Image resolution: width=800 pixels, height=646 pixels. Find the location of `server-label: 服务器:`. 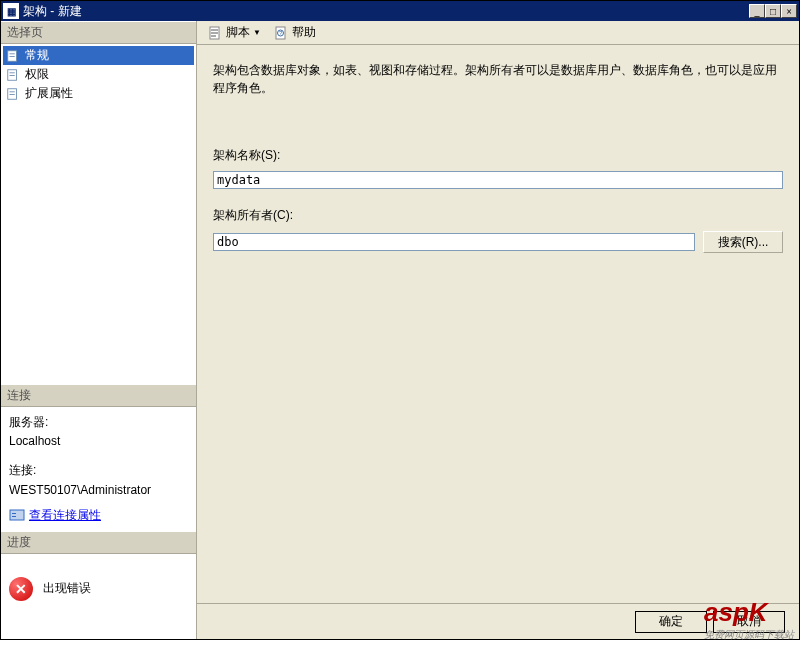

server-label: 服务器: is located at coordinates (98, 422).